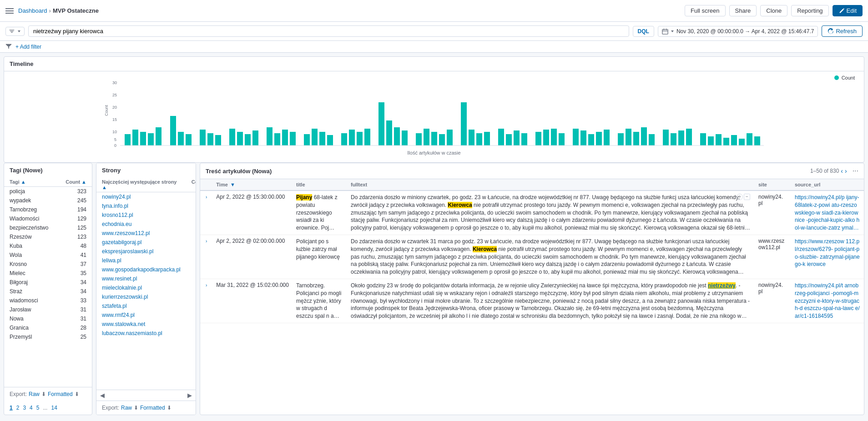 The width and height of the screenshot is (868, 421). What do you see at coordinates (48, 328) in the screenshot?
I see `tagi-row: Granica28` at bounding box center [48, 328].